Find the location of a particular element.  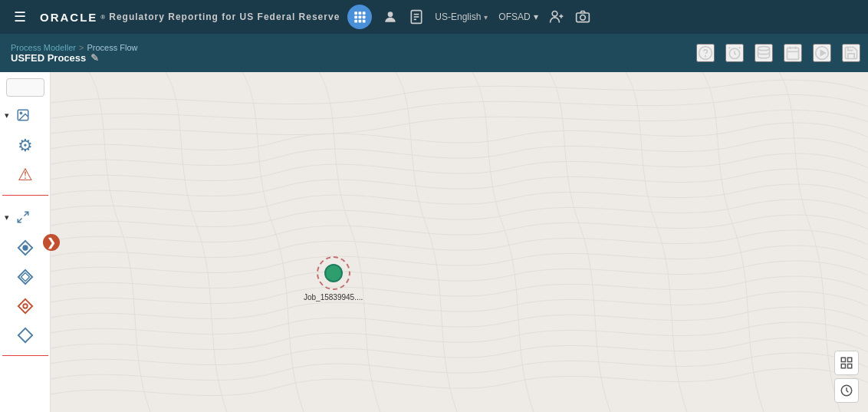

save-icon-button is located at coordinates (851, 53).